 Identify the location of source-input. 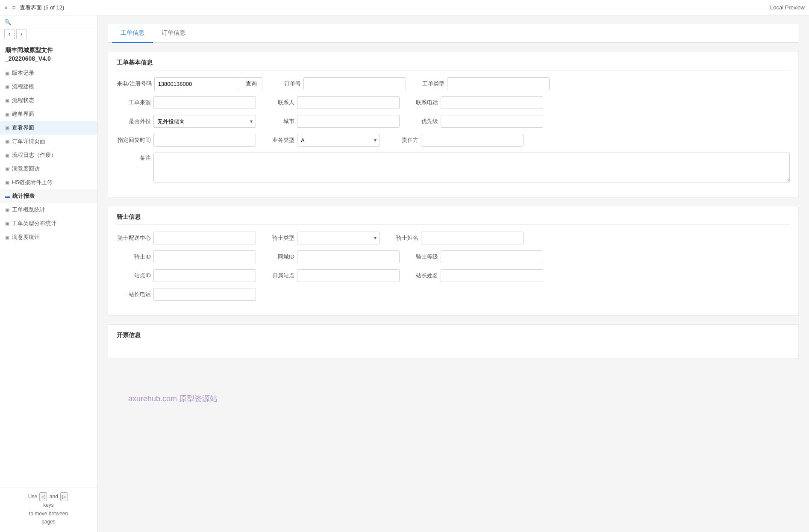
(205, 103).